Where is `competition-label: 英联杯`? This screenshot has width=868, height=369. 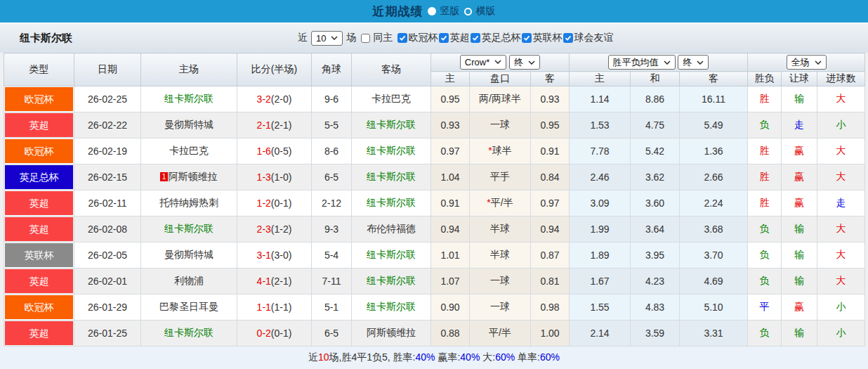
competition-label: 英联杯 is located at coordinates (547, 38).